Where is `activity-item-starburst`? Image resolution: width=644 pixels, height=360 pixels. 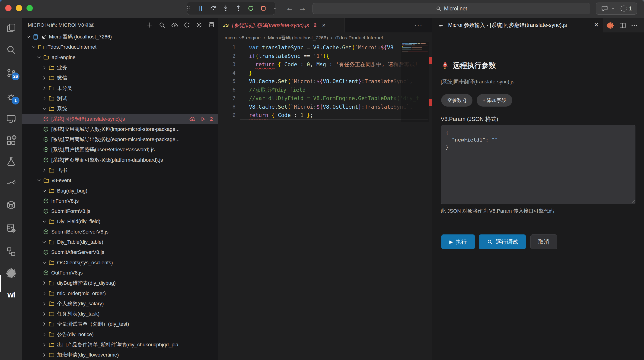
activity-item-starburst is located at coordinates (11, 273).